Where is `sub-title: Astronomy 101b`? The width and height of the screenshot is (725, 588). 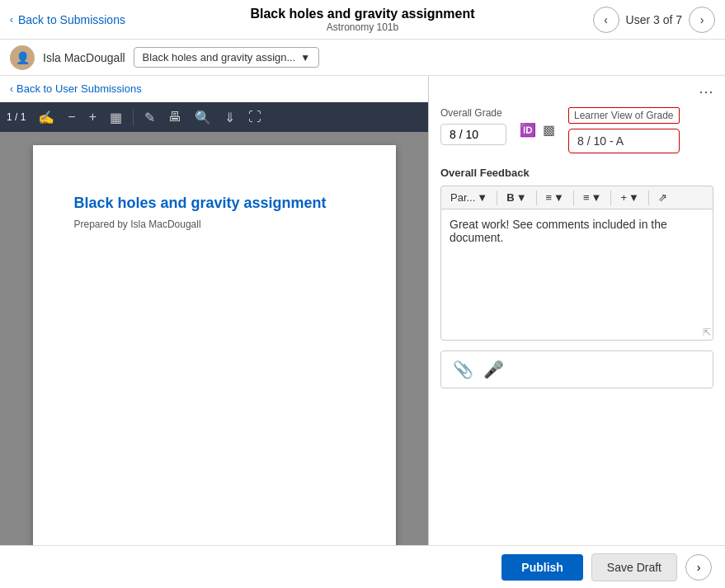
sub-title: Astronomy 101b is located at coordinates (363, 27).